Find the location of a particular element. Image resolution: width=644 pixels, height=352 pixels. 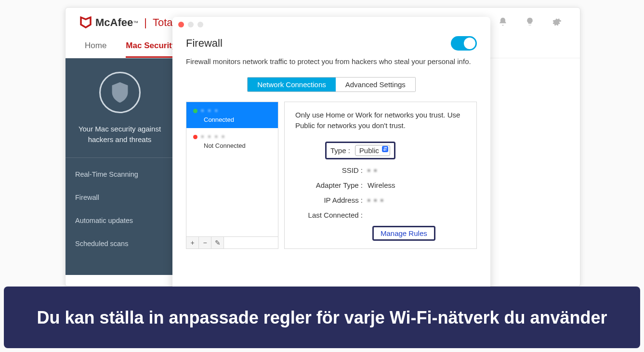

network-name: ▪ ▪ ▪ is located at coordinates (210, 111).